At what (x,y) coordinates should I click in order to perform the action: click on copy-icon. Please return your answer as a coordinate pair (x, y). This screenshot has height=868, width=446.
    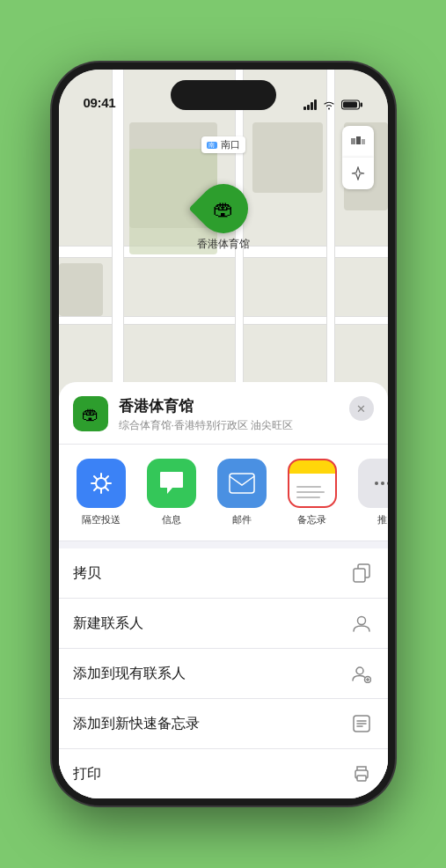
    Looking at the image, I should click on (362, 573).